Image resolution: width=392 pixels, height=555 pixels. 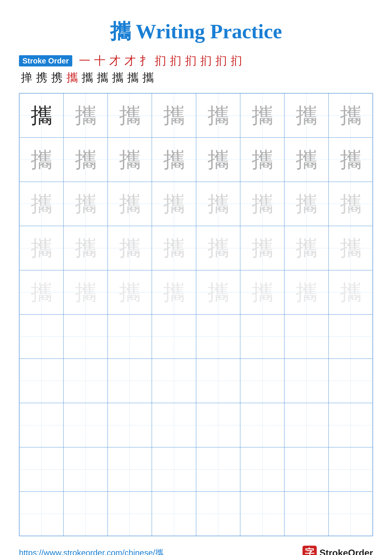 I want to click on cell-3-6: 攜, so click(x=262, y=204).